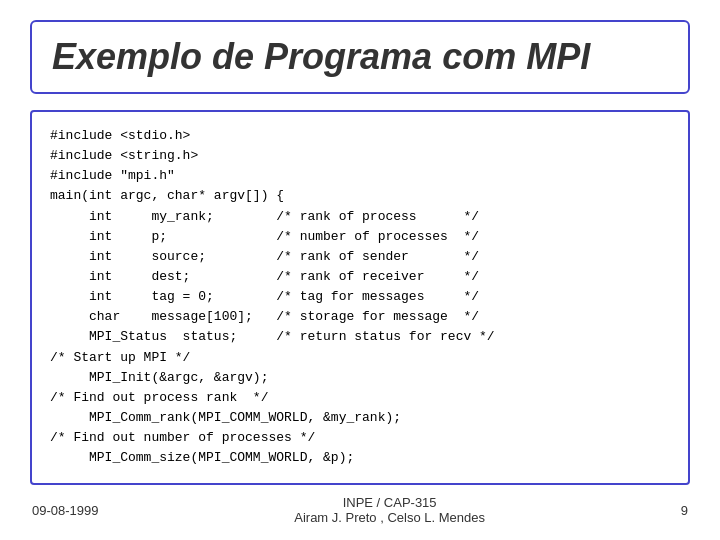 The width and height of the screenshot is (720, 540). I want to click on title-box: Exemplo de Programa com MPI, so click(360, 57).